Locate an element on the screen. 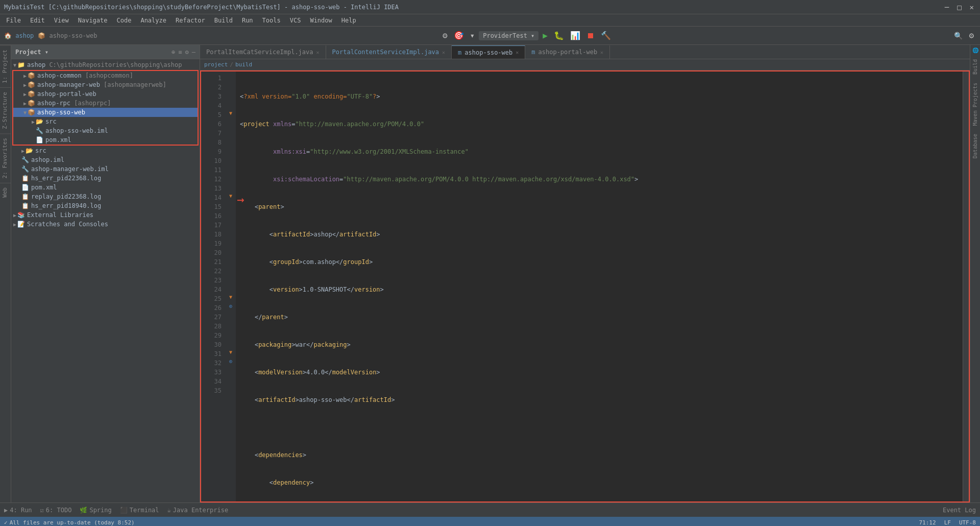 This screenshot has height=526, width=980. tab-java-label: Java Enterprise is located at coordinates (201, 510).